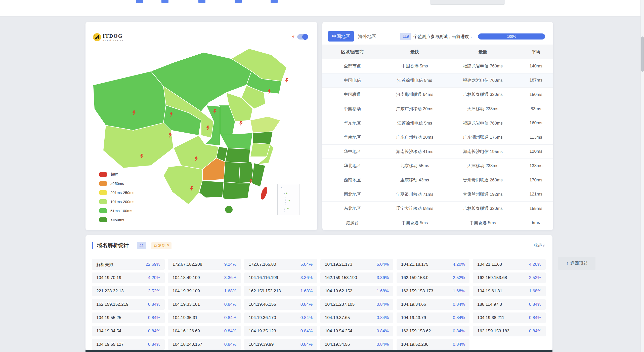  Describe the element at coordinates (353, 223) in the screenshot. I see `region-cell: 港澳台` at that location.